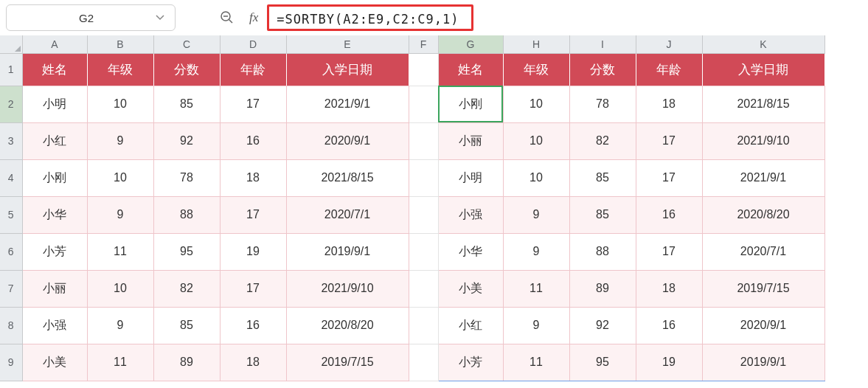 This screenshot has height=388, width=868. What do you see at coordinates (603, 44) in the screenshot?
I see `col-head-I: I` at bounding box center [603, 44].